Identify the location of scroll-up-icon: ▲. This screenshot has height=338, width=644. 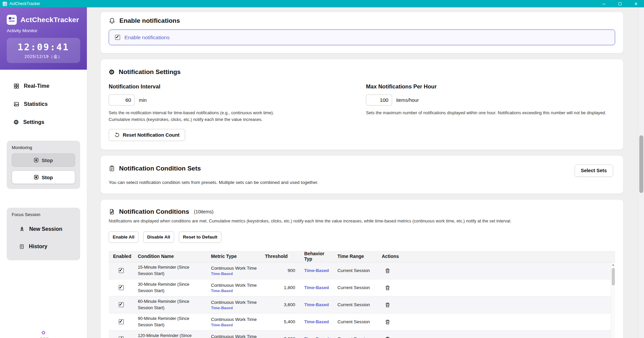
(613, 264).